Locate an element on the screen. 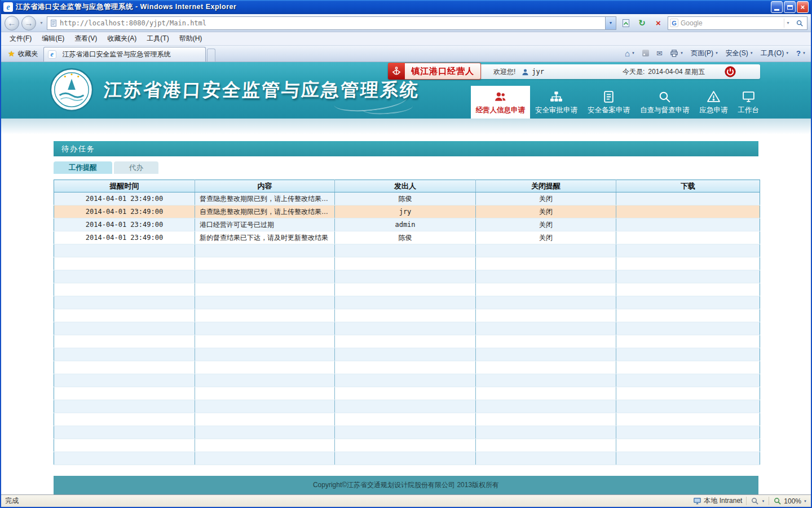 This screenshot has height=508, width=812. nav-inspection: 自查与督查申请 is located at coordinates (665, 102).